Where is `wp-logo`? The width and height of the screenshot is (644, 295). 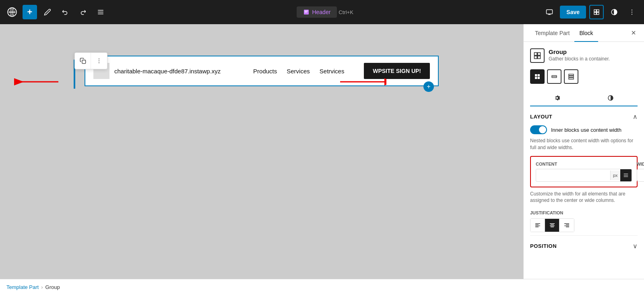 wp-logo is located at coordinates (12, 12).